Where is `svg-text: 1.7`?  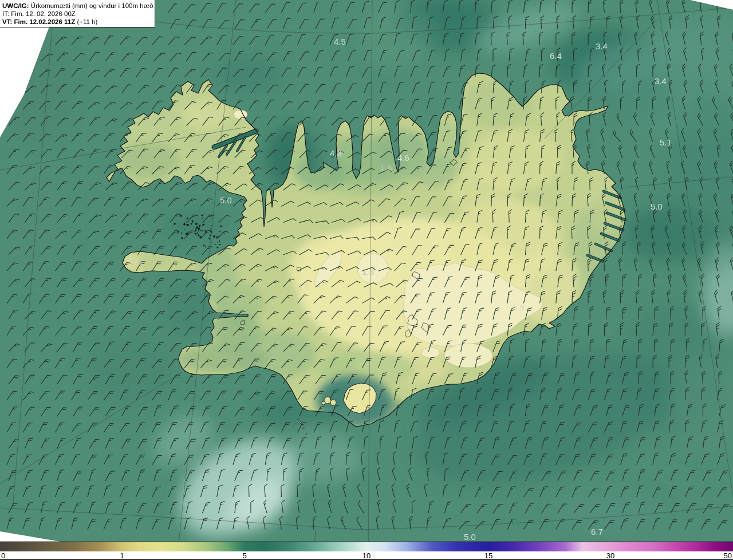 svg-text: 1.7 is located at coordinates (538, 195).